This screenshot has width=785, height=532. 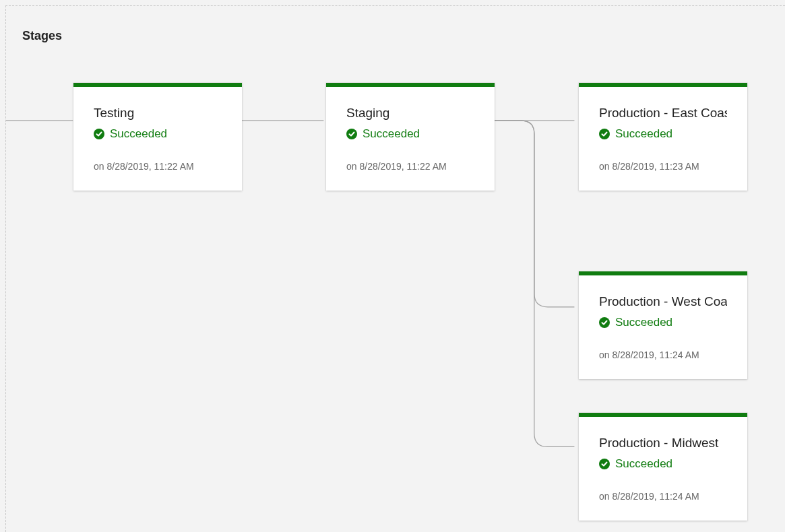 I want to click on stage-card-production-east: Production - East Coast Succeeded on 8/2…, so click(x=663, y=137).